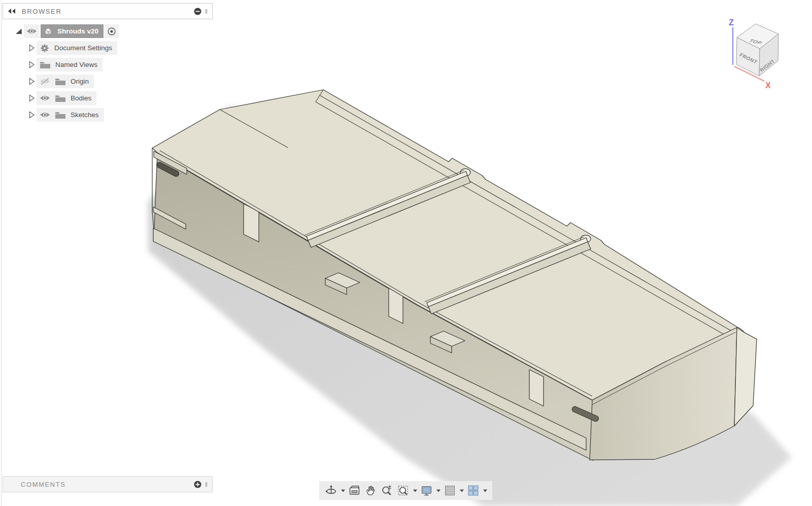 This screenshot has height=506, width=812. Describe the element at coordinates (450, 491) in the screenshot. I see `grid-and-snaps-button` at that location.